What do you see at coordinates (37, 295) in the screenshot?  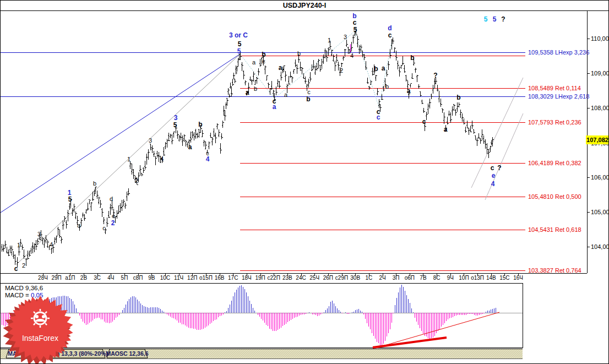 I see `macd-value: 0,05` at bounding box center [37, 295].